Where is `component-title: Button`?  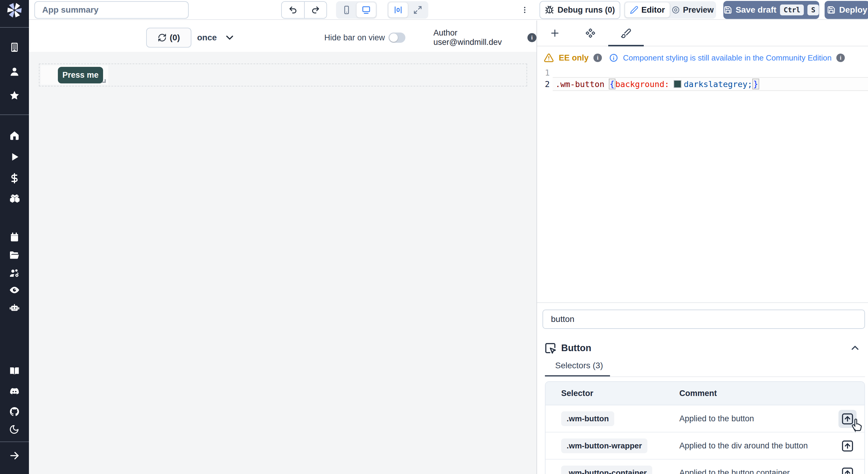 component-title: Button is located at coordinates (576, 348).